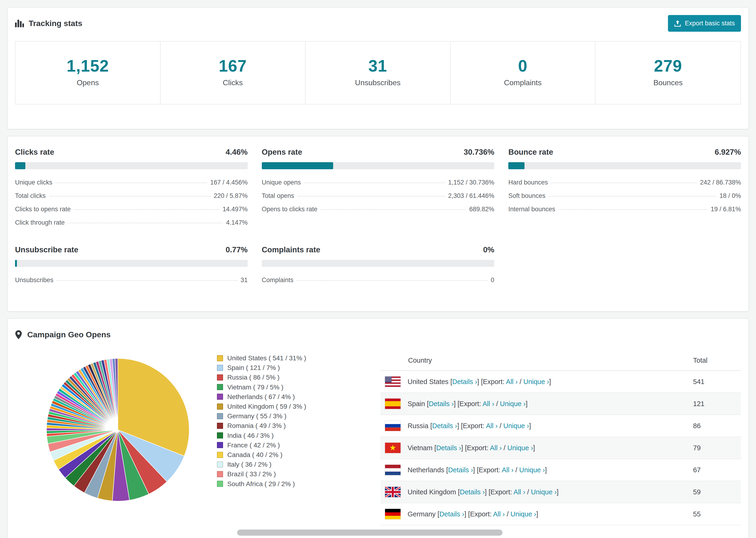  What do you see at coordinates (131, 152) in the screenshot?
I see `rate-header: Clicks rate 4.46%` at bounding box center [131, 152].